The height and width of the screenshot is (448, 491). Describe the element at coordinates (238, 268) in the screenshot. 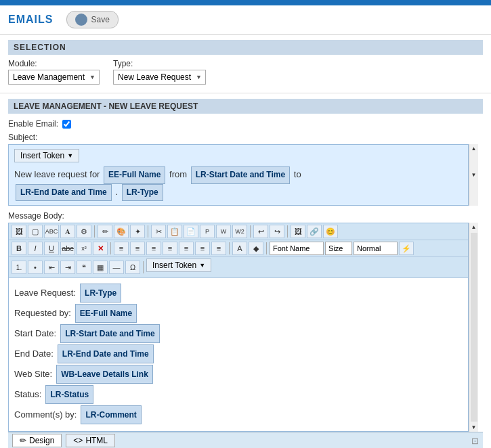

I see `toolbar-row-3: 1. • ⇤ ⇥ ❝ ▦ — Ω Insert Token ▼` at that location.